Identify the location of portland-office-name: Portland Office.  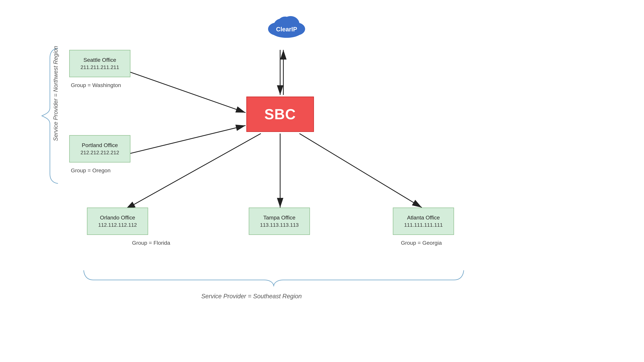
(100, 145).